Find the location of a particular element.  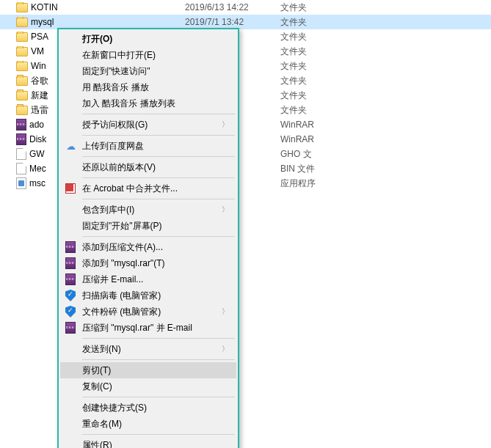

menu-open-new-window: 在新窗口中打开(E) is located at coordinates (148, 55).